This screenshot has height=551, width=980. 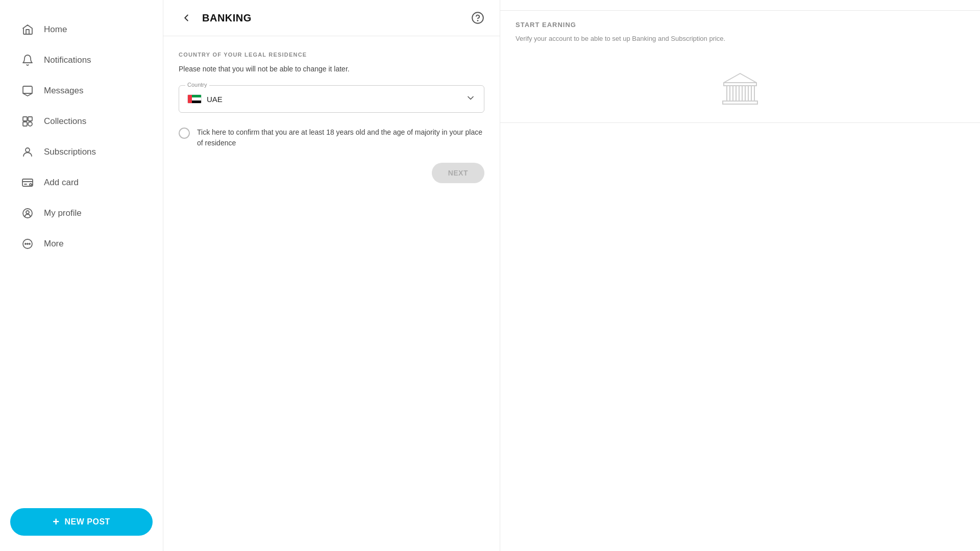 What do you see at coordinates (186, 18) in the screenshot?
I see `back-button` at bounding box center [186, 18].